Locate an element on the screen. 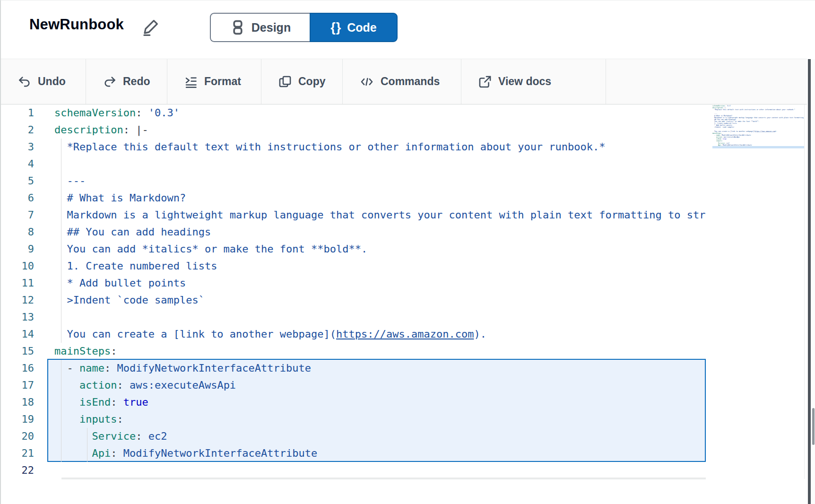  code-line: schemaVersion: '0.3' is located at coordinates (380, 113).